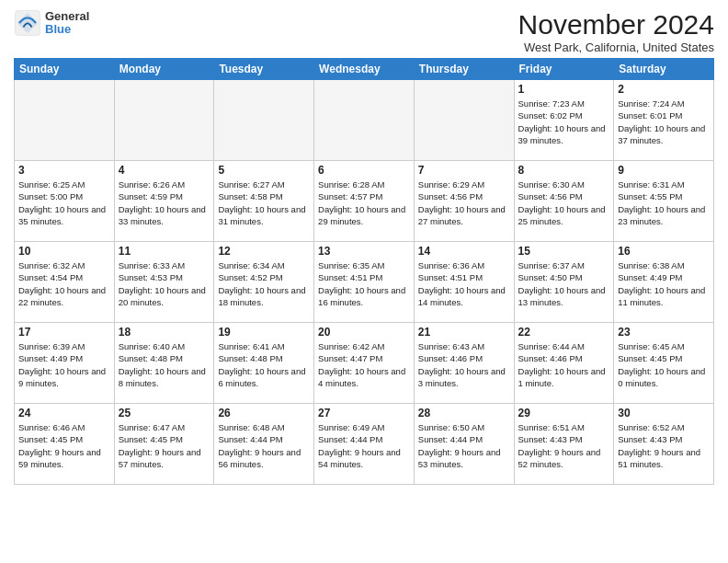 Image resolution: width=728 pixels, height=563 pixels. Describe the element at coordinates (564, 413) in the screenshot. I see `day-number: 29` at that location.